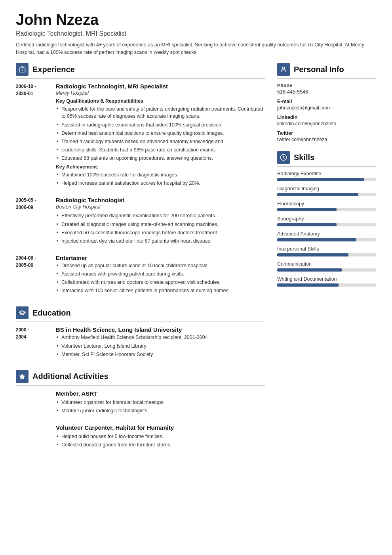 The width and height of the screenshot is (392, 555). I want to click on skill-item-4: Advanced Anatomy, so click(327, 236).